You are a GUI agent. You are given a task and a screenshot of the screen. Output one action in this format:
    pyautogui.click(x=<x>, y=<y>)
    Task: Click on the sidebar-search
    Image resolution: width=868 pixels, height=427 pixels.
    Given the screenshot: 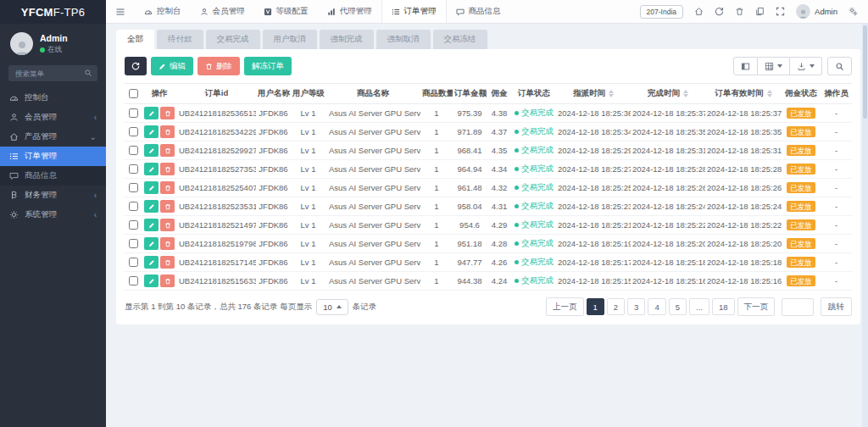 What is the action you would take?
    pyautogui.click(x=53, y=73)
    